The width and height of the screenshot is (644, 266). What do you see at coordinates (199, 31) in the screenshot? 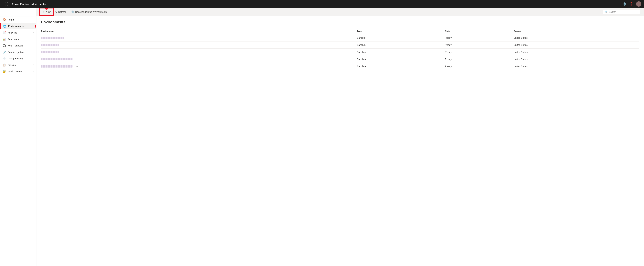
I see `col-header-environment: Environment` at bounding box center [199, 31].